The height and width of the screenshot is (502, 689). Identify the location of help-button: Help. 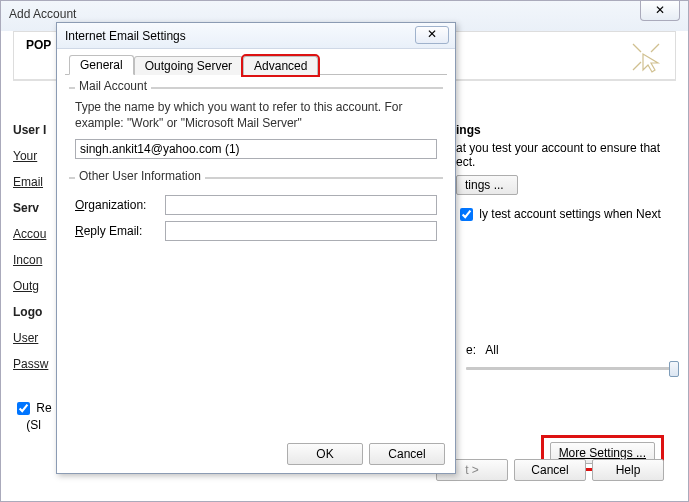
(628, 470).